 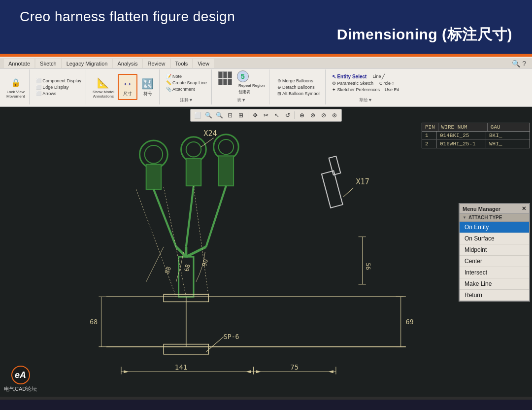 What do you see at coordinates (387, 83) in the screenshot?
I see `circle-btn: Circle ○` at bounding box center [387, 83].